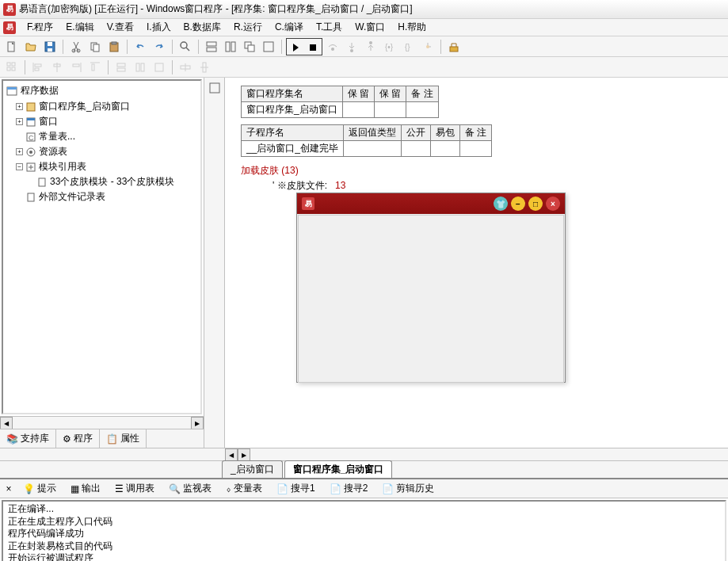 The image size is (728, 561). Describe the element at coordinates (203, 27) in the screenshot. I see `menu-database: B.数据库` at that location.